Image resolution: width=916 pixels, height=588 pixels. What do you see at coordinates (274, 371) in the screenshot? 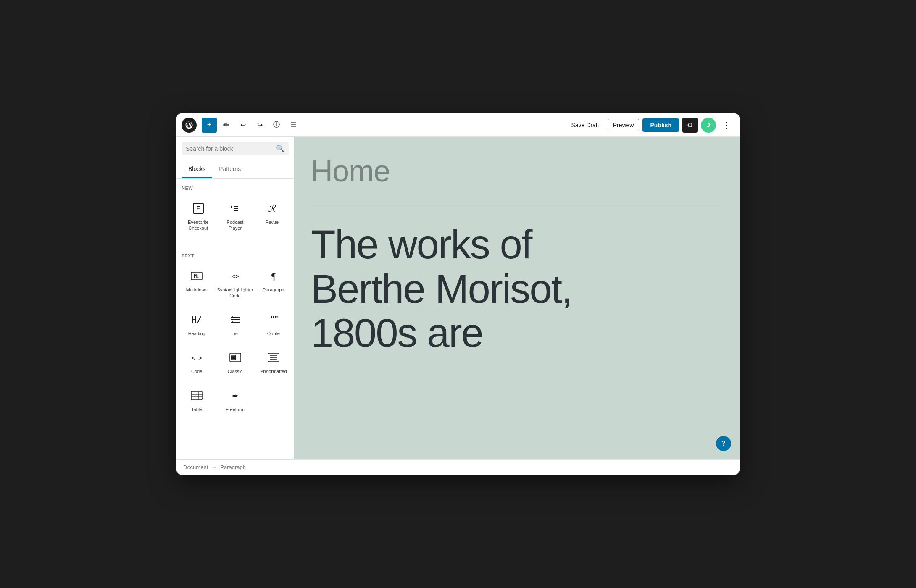
I see `preformatted-label: Preformatted` at bounding box center [274, 371].